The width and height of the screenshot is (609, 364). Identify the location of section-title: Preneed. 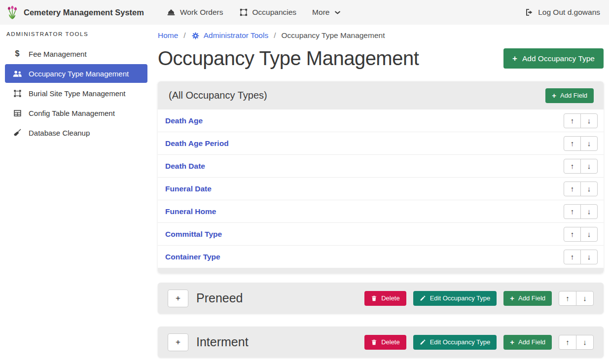
(220, 298).